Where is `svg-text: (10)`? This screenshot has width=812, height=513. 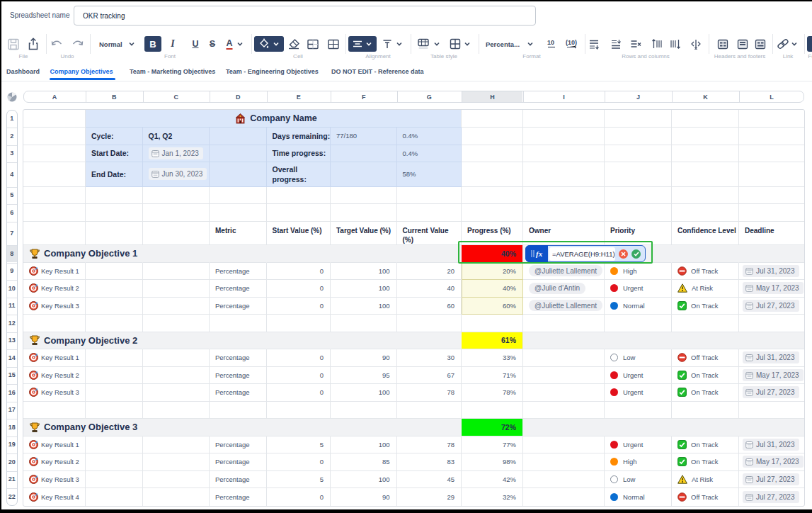
svg-text: (10) is located at coordinates (571, 43).